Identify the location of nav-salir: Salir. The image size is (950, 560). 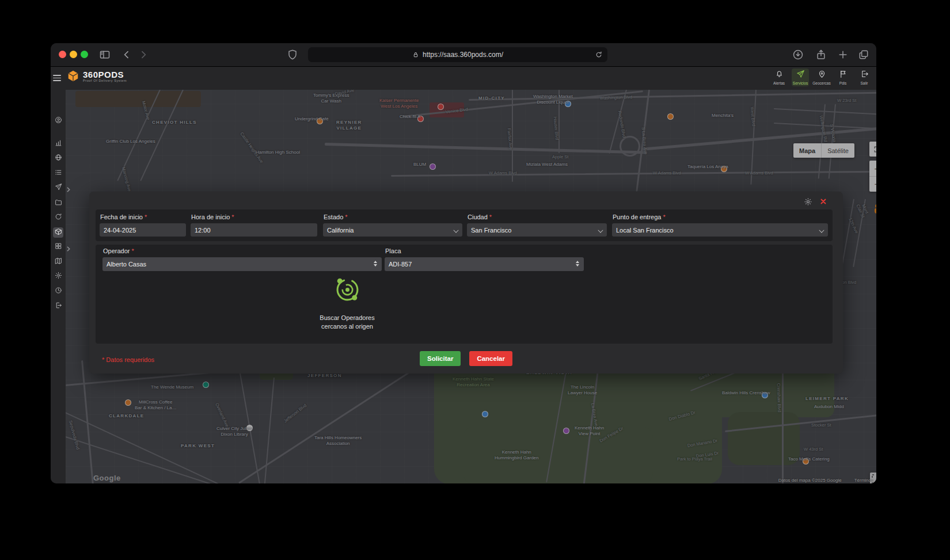
(864, 77).